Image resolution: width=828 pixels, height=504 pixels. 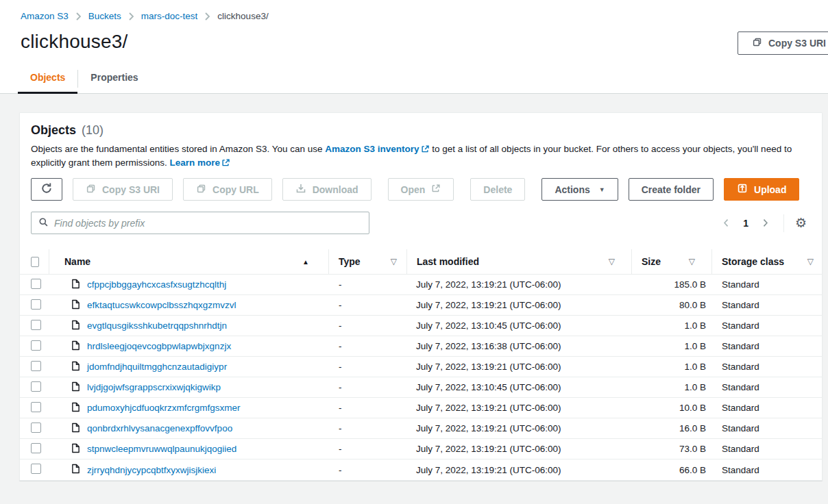 What do you see at coordinates (421, 285) in the screenshot?
I see `table-row: cfppcjbbggayhcxcasfxsugtzhcqlthj - July …` at bounding box center [421, 285].